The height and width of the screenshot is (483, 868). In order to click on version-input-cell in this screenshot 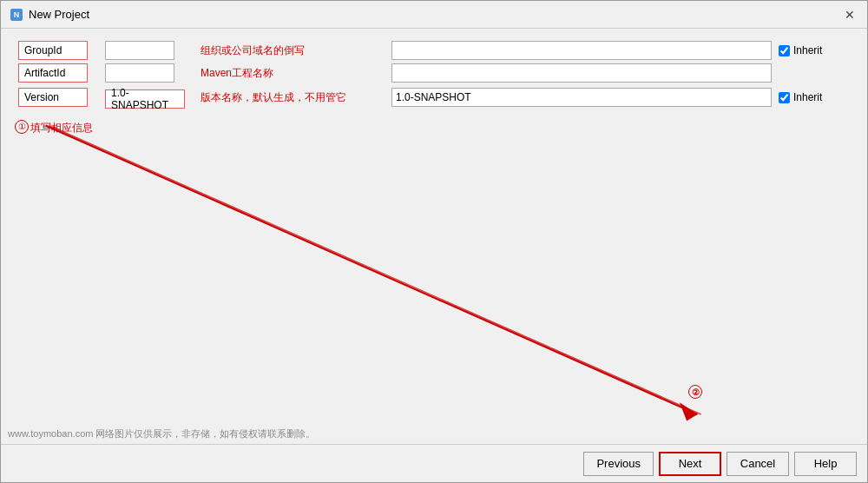, I will do `click(582, 97)`.